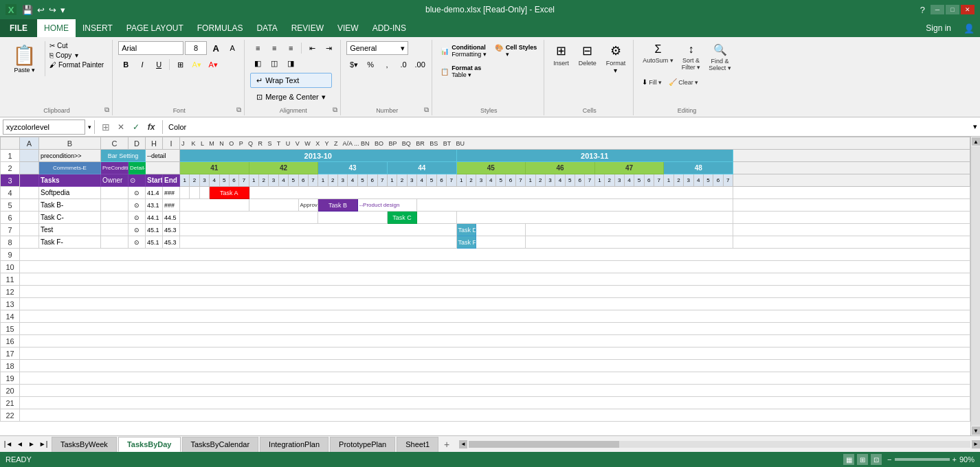 This screenshot has height=467, width=980. What do you see at coordinates (70, 218) in the screenshot?
I see `cell-taskc-name: Task C-` at bounding box center [70, 218].